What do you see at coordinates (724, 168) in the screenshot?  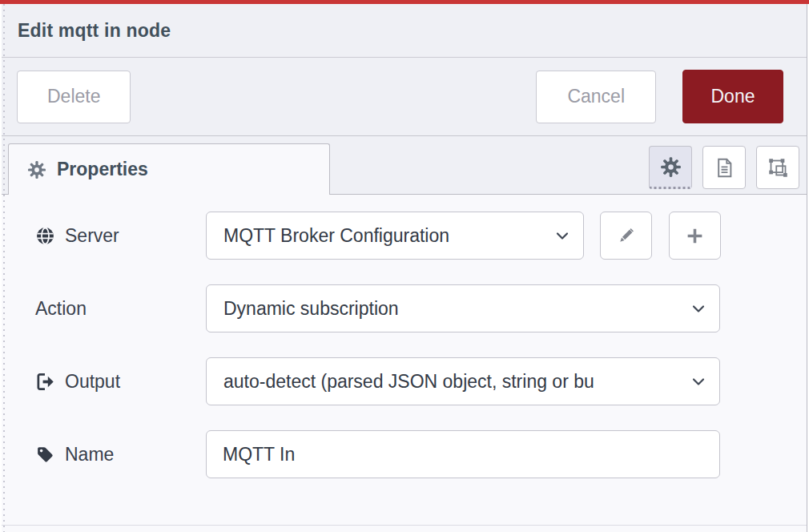 I see `document-icon` at bounding box center [724, 168].